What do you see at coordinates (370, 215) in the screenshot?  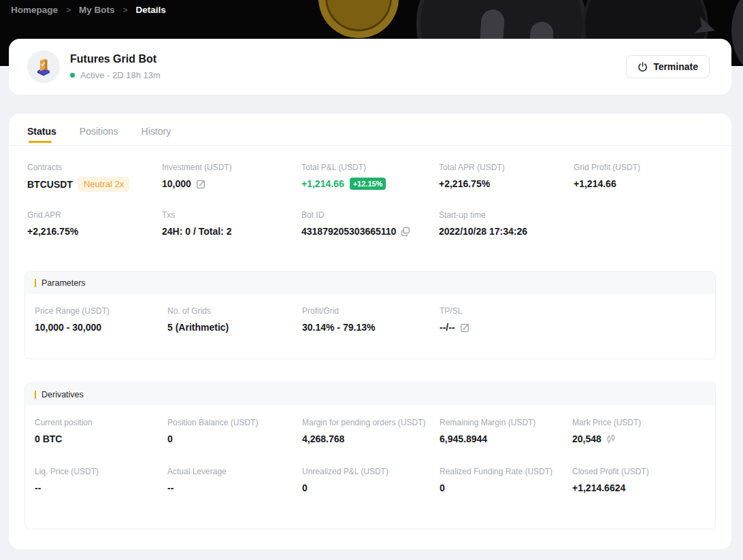 I see `field-label: Bot ID` at bounding box center [370, 215].